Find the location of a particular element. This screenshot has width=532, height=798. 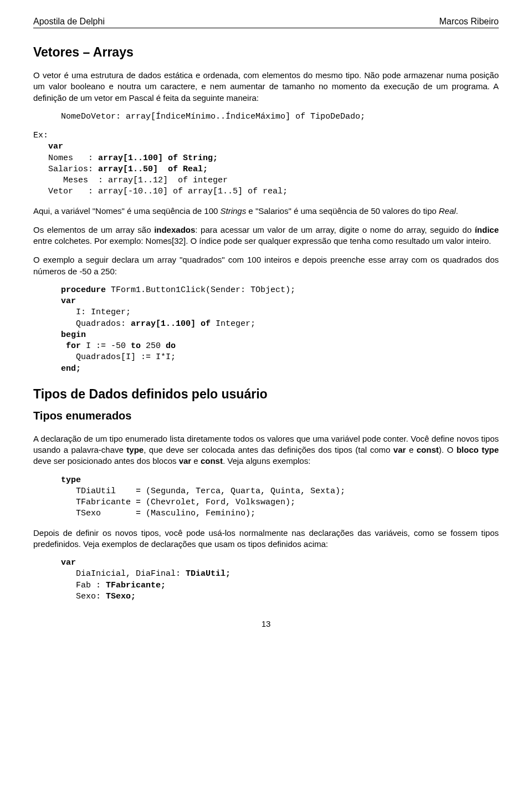

example-label: Ex: is located at coordinates (41, 135).